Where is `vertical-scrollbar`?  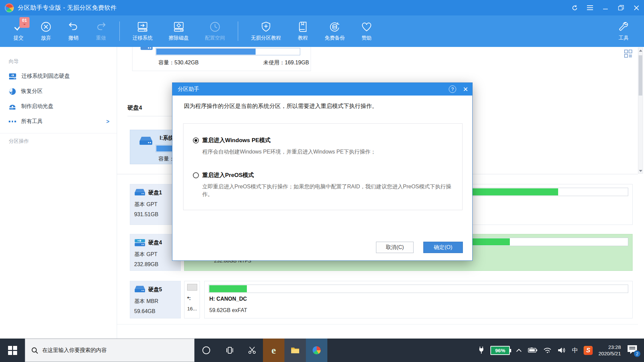
vertical-scrollbar is located at coordinates (641, 111).